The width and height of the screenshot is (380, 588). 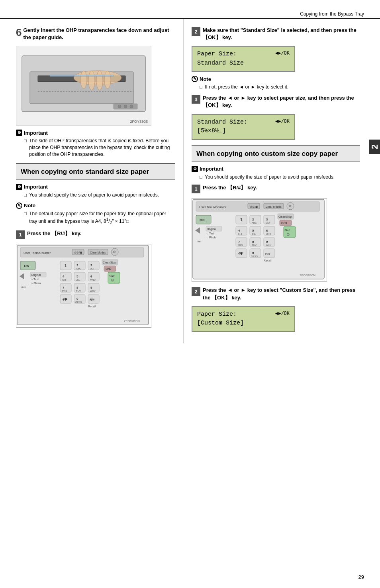 What do you see at coordinates (243, 319) in the screenshot?
I see `lcd-display-3: Paper Size: ◄►/OK [Custom Size]` at bounding box center [243, 319].